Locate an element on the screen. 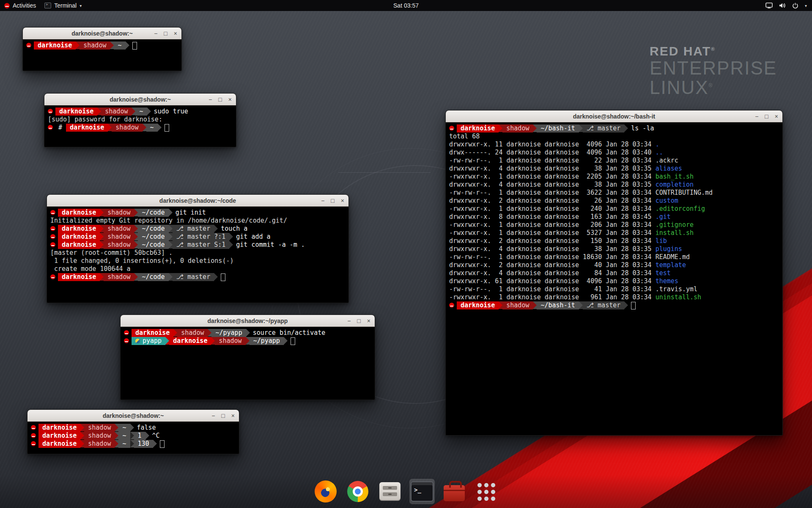  window-titlebar: darknoise@shadow:~/code − □ × is located at coordinates (198, 201).